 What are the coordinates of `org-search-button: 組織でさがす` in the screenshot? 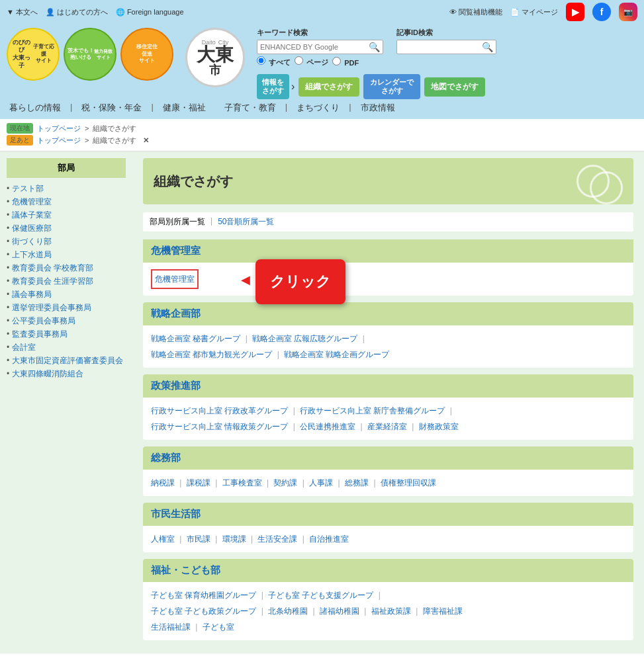 It's located at (329, 87).